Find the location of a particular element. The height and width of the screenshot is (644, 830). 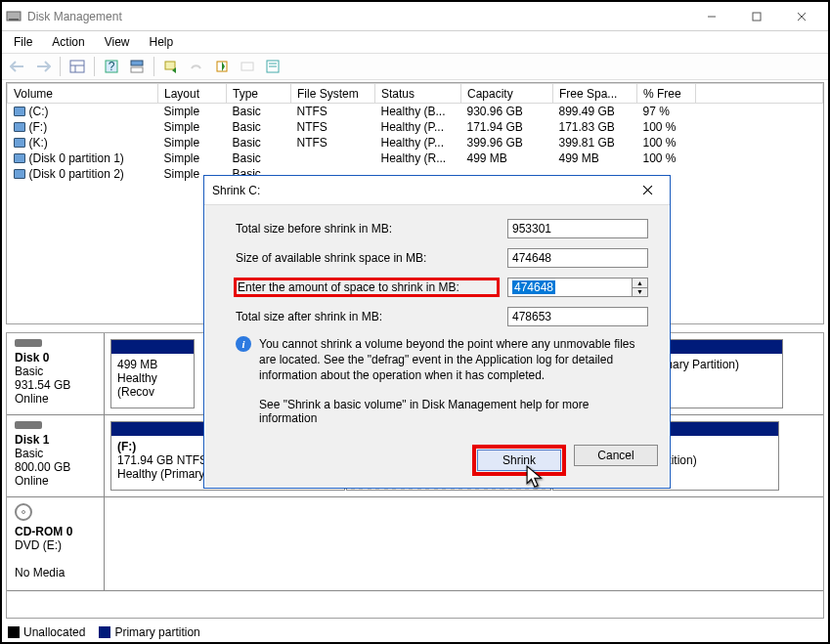

label-available: Size of available shrink space in MB: is located at coordinates (367, 258).